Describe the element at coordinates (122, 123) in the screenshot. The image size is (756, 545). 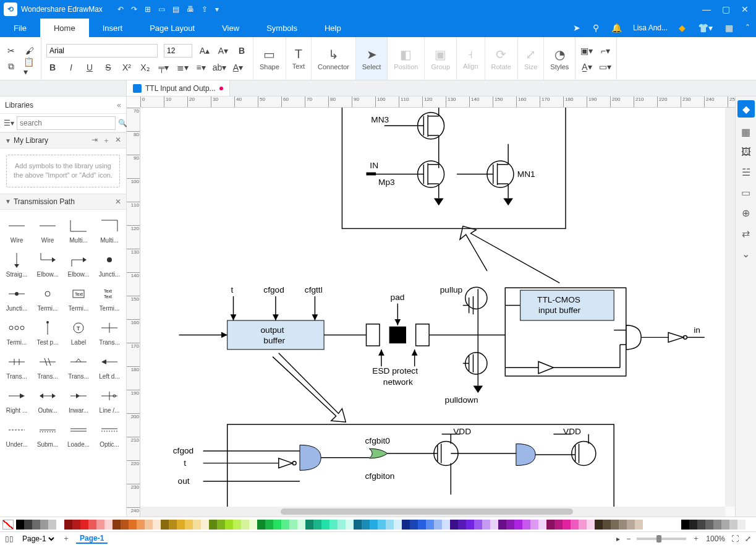
I see `search-icon: 🔍` at that location.